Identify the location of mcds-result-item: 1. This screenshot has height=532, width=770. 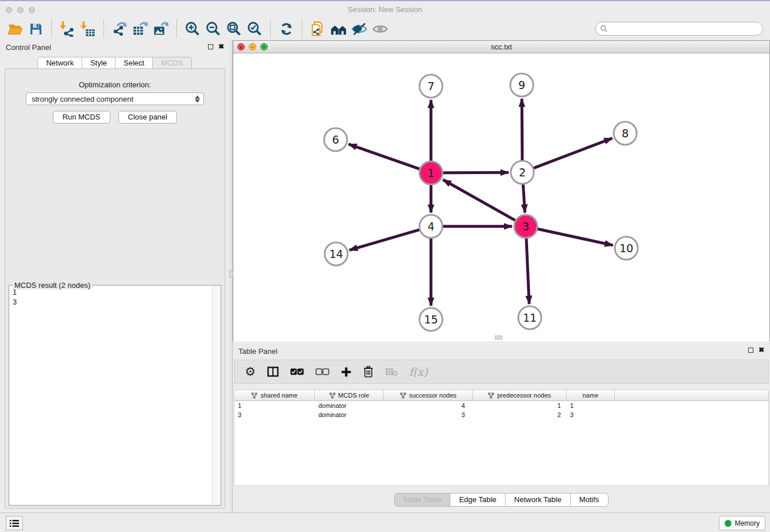
(110, 292).